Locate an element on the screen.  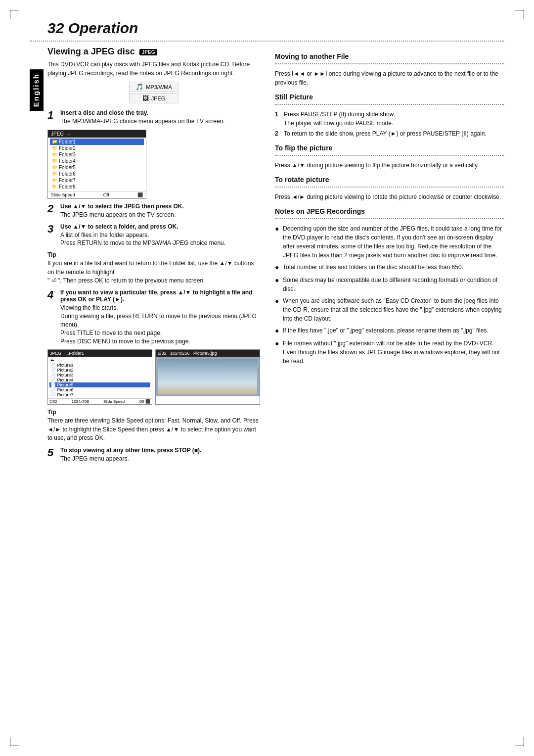
notes-title: Notes on JPEG Recordings is located at coordinates (390, 211).